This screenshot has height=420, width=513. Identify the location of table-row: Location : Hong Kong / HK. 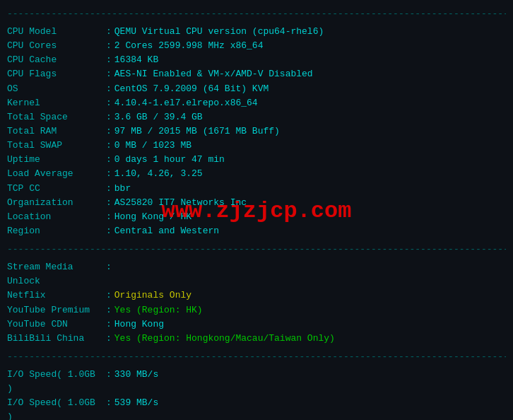
(256, 217).